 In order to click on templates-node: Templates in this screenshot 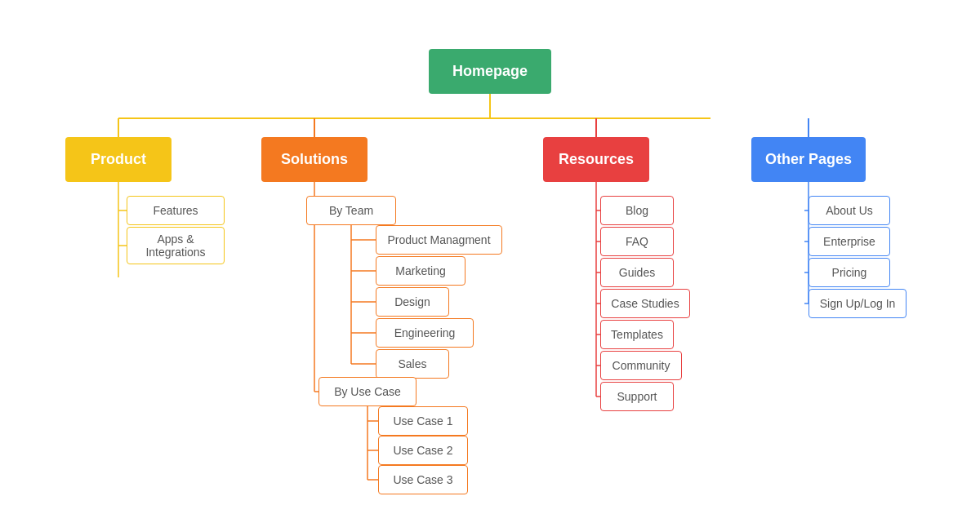, I will do `click(637, 335)`.